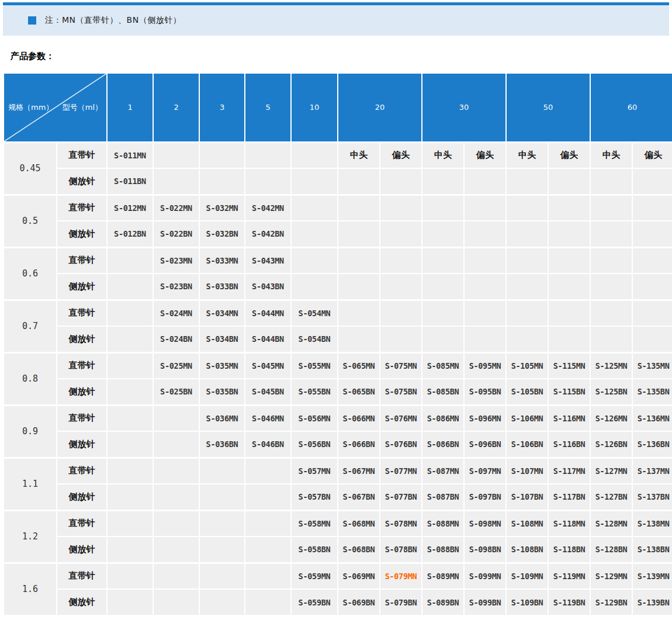  Describe the element at coordinates (611, 602) in the screenshot. I see `model-code-cell: S-129BN` at that location.